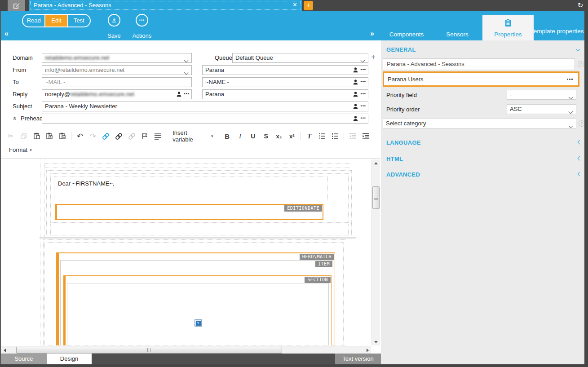  Describe the element at coordinates (394, 159) in the screenshot. I see `section-html: HTML` at that location.